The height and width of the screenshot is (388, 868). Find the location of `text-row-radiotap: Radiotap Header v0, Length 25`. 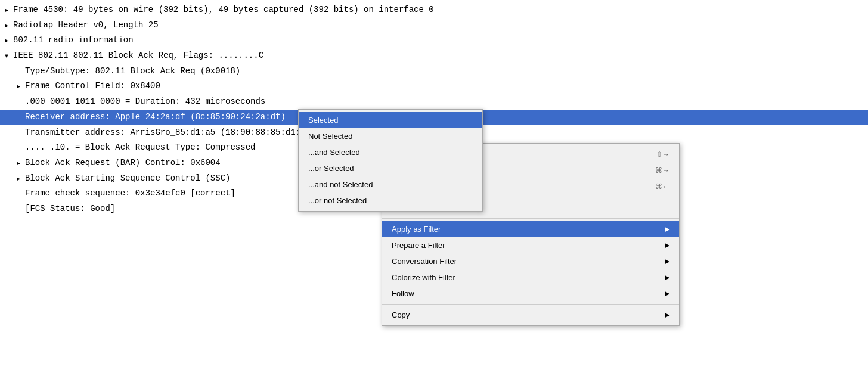

text-row-radiotap: Radiotap Header v0, Length 25 is located at coordinates (86, 25).